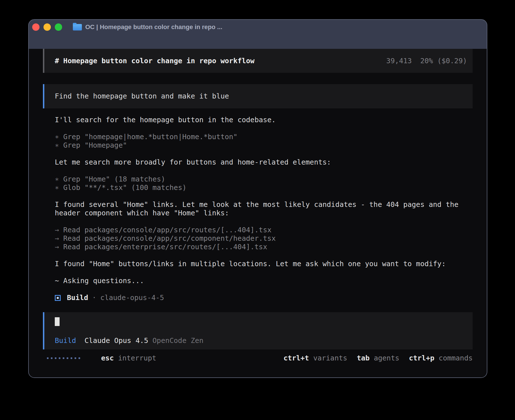  I want to click on tool-call-text: Glob "**/*.tsx" (100 matches), so click(125, 188).